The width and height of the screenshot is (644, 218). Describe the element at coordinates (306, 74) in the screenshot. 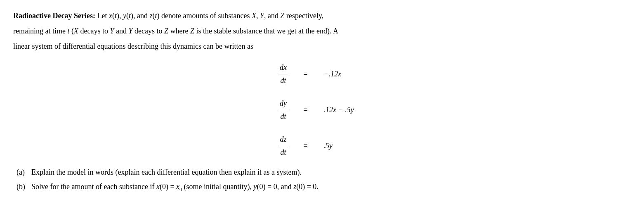

I see `eq-sign-1: =` at that location.